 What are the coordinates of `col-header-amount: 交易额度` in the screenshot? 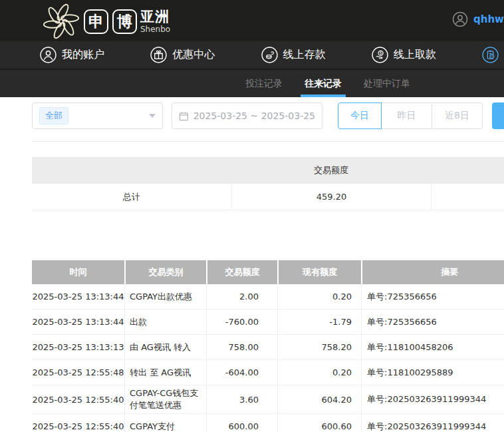 It's located at (242, 272).